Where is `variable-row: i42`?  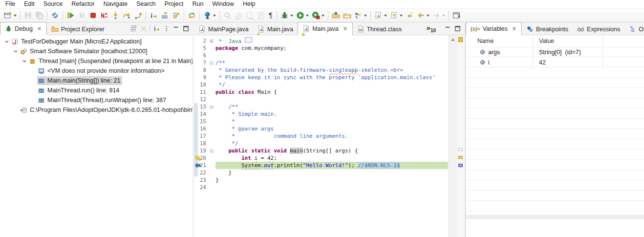 variable-row: i42 is located at coordinates (555, 63).